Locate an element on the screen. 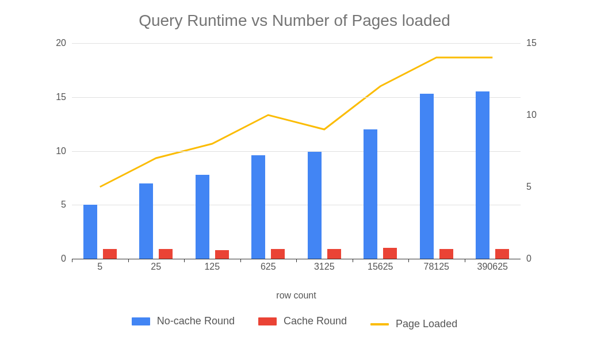 The width and height of the screenshot is (589, 364). legend-item-cache: Cache Round is located at coordinates (303, 321).